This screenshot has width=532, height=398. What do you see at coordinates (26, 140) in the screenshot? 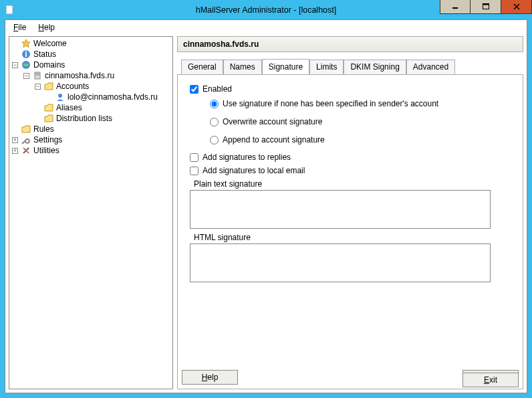
I see `wrench-icon` at bounding box center [26, 140].